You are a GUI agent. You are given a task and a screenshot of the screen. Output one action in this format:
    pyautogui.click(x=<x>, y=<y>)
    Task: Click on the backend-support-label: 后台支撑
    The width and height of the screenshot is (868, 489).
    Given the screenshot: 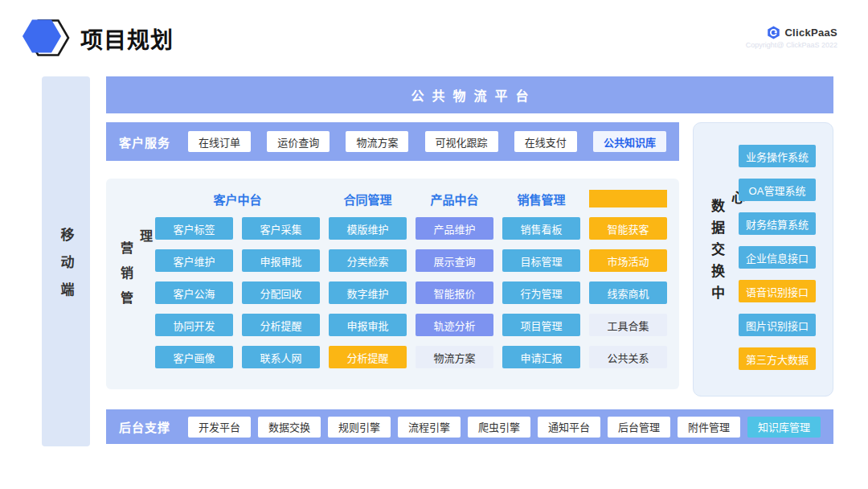 What is the action you would take?
    pyautogui.click(x=145, y=426)
    